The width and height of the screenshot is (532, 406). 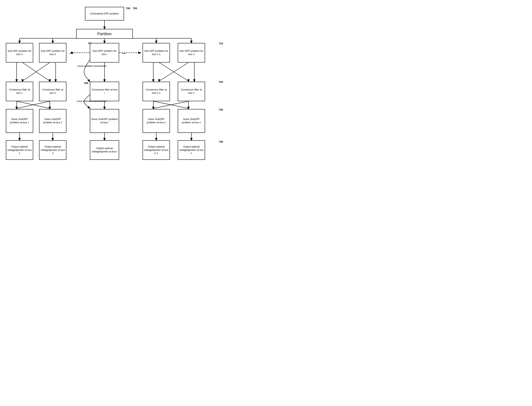 What do you see at coordinates (104, 14) in the screenshot?
I see `box-centralized: Centralized OPF problem` at bounding box center [104, 14].